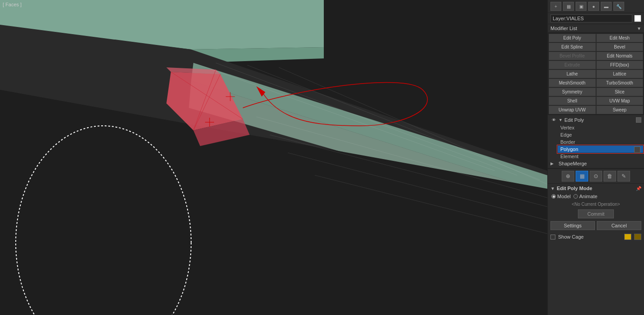  I want to click on pin-icon: ⊕, so click(568, 176).